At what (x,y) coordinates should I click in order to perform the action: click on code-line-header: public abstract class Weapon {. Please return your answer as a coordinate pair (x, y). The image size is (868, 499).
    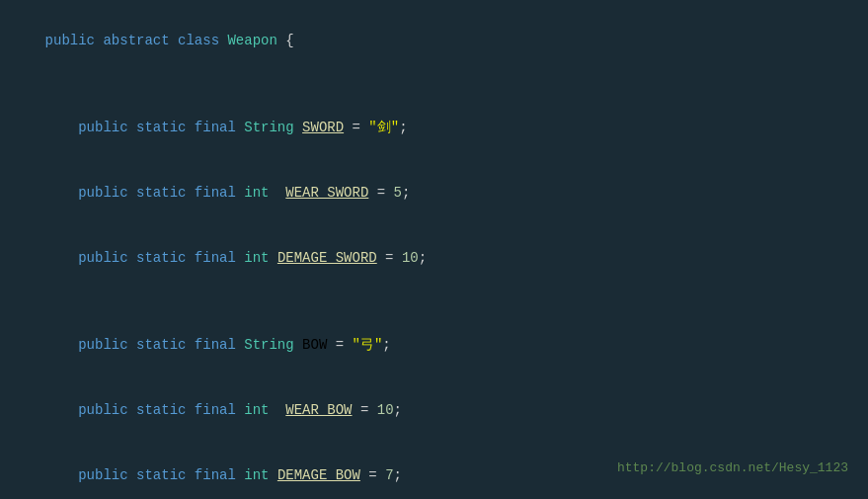
    Looking at the image, I should click on (438, 41).